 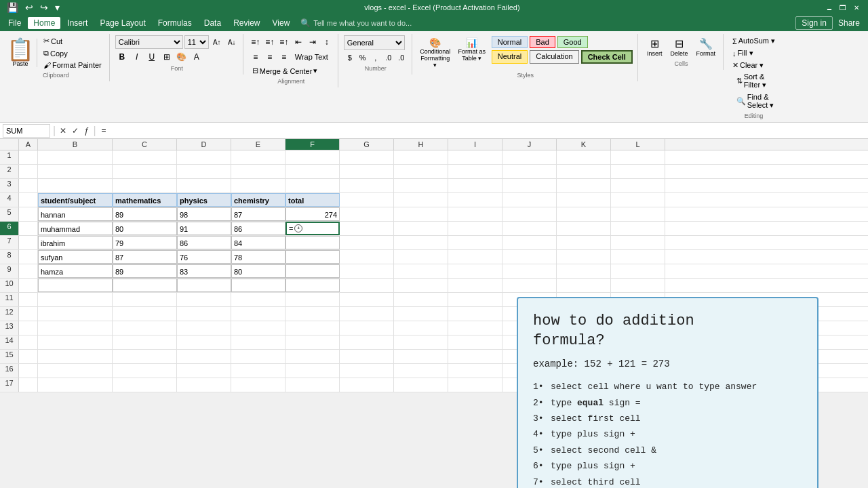 What do you see at coordinates (9, 186) in the screenshot?
I see `row-num-3: 3` at bounding box center [9, 186].